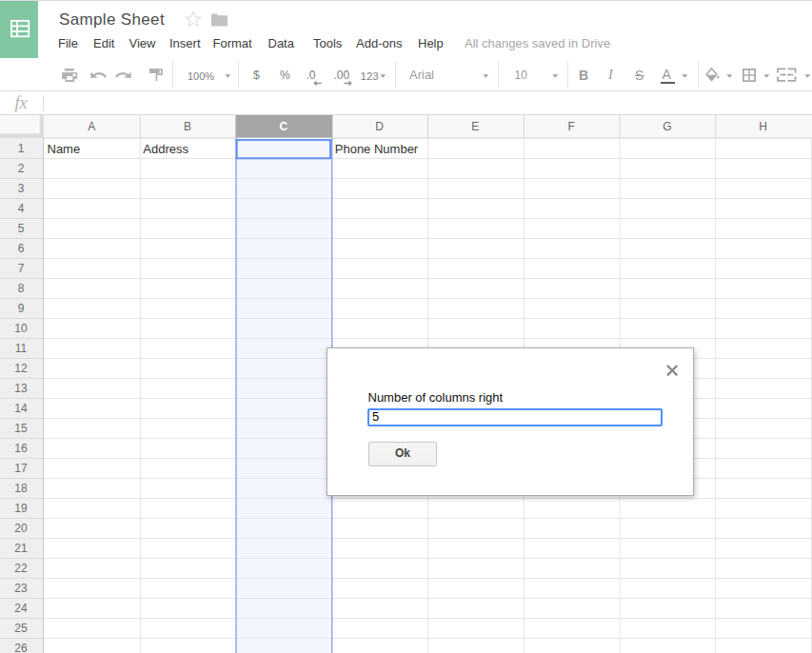 The width and height of the screenshot is (812, 653). What do you see at coordinates (21, 608) in the screenshot?
I see `svg-text: 24` at bounding box center [21, 608].